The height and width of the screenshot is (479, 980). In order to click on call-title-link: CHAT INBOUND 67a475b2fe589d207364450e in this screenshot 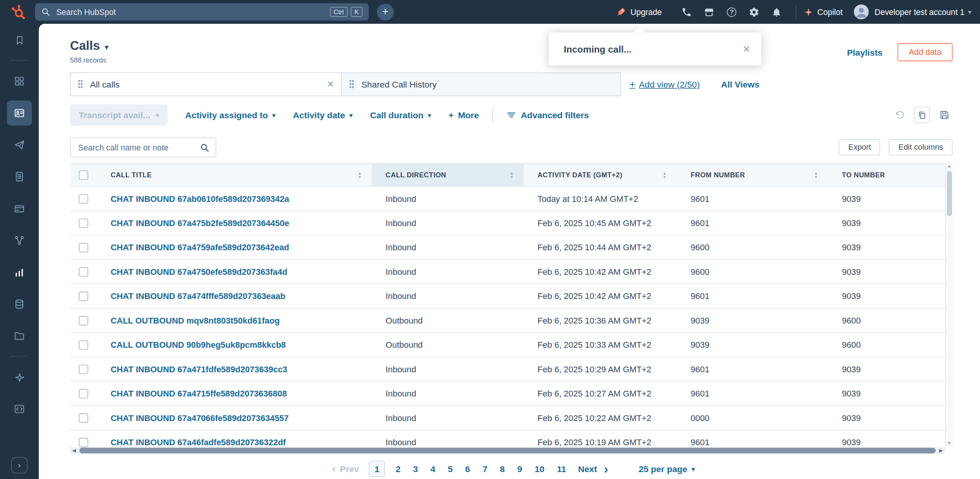, I will do `click(200, 223)`.